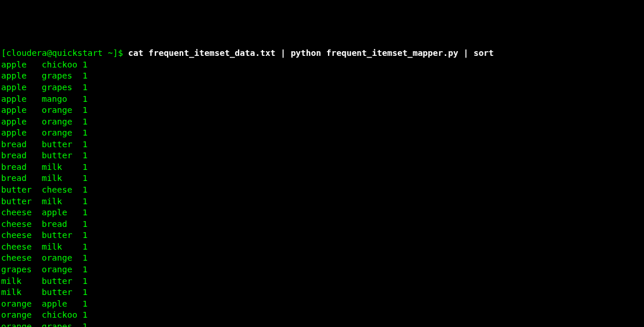 The width and height of the screenshot is (644, 327). Describe the element at coordinates (322, 324) in the screenshot. I see `output-line: orange grapes 1` at that location.